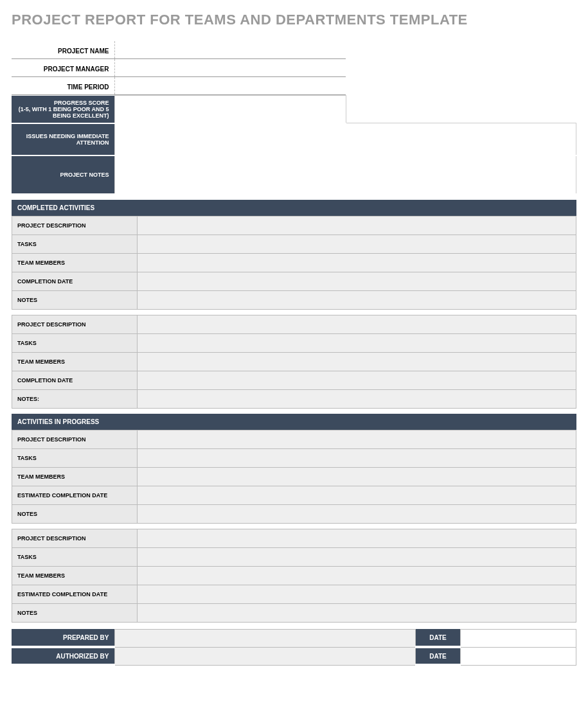 This screenshot has height=726, width=588. What do you see at coordinates (294, 20) in the screenshot?
I see `page-title: PROJECT REPORT FOR TEAMS AND DEPARTMENTS…` at bounding box center [294, 20].